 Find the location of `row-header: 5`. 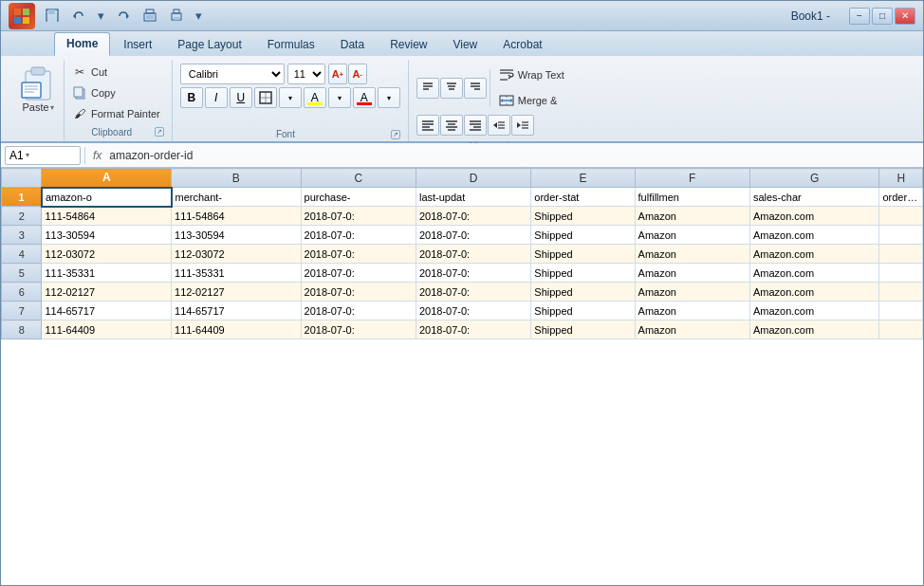

row-header: 5 is located at coordinates (22, 273).